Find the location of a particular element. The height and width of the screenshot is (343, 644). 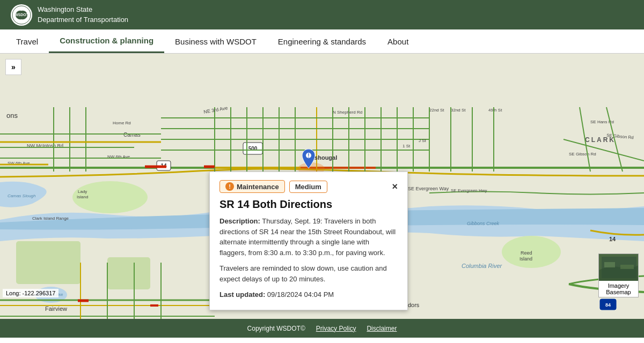

svg-text: Home Rd is located at coordinates (122, 123).